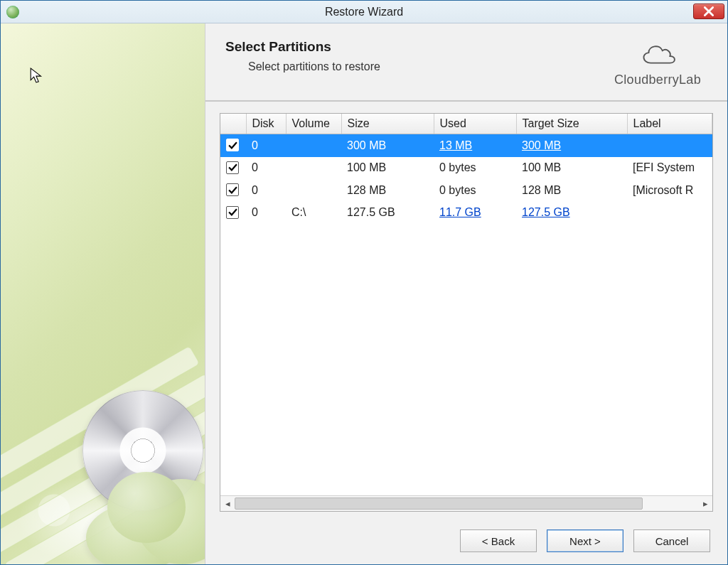  What do you see at coordinates (572, 168) in the screenshot?
I see `cell-target-size: 100 MB` at bounding box center [572, 168].